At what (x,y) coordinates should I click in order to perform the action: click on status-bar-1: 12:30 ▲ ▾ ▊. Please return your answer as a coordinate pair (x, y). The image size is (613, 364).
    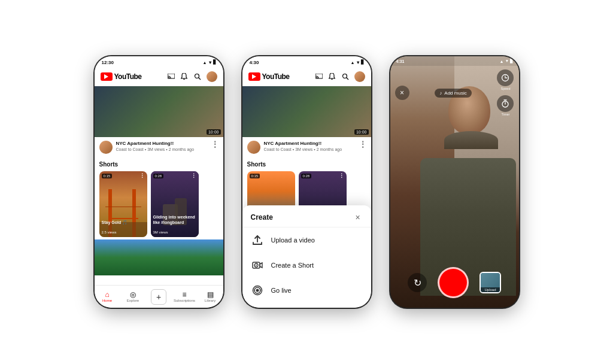
    Looking at the image, I should click on (159, 62).